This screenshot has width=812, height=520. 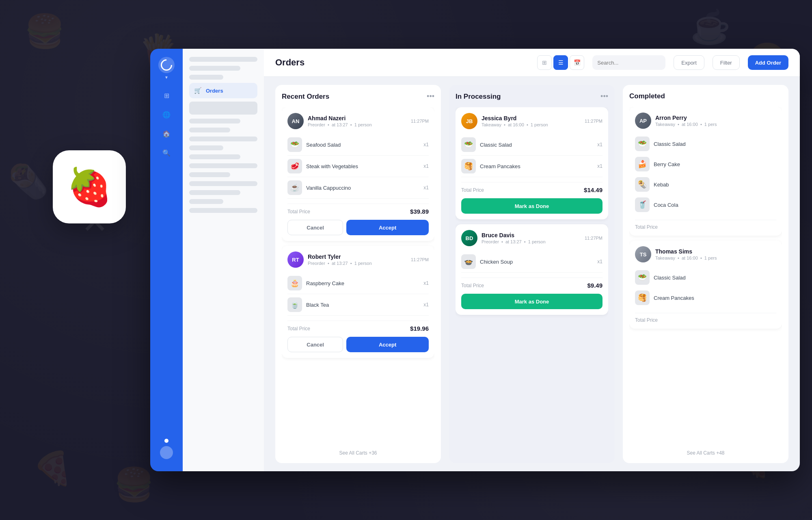 I want to click on sidebar-item-home: 🏠, so click(x=166, y=134).